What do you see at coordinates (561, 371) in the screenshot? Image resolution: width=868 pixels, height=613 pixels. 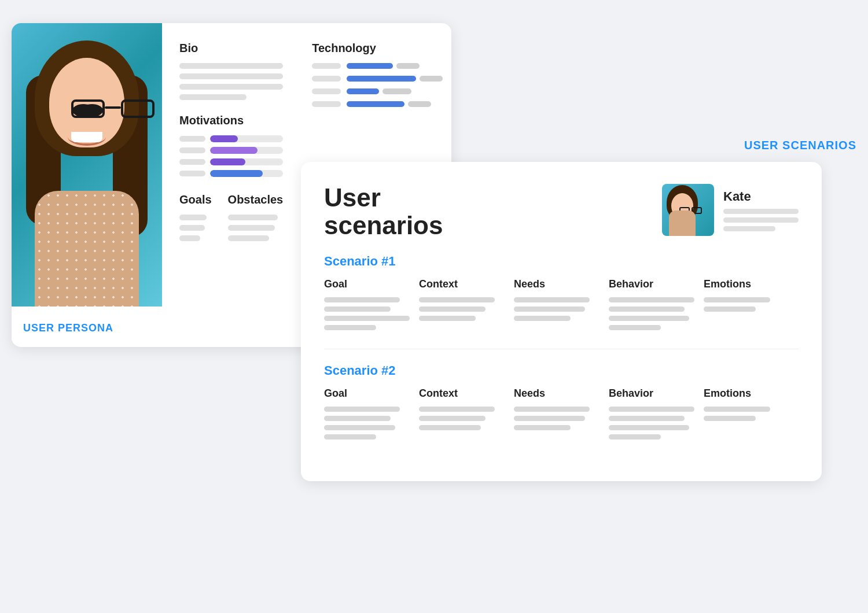 I see `scenario-2-label: Scenario #2` at bounding box center [561, 371].